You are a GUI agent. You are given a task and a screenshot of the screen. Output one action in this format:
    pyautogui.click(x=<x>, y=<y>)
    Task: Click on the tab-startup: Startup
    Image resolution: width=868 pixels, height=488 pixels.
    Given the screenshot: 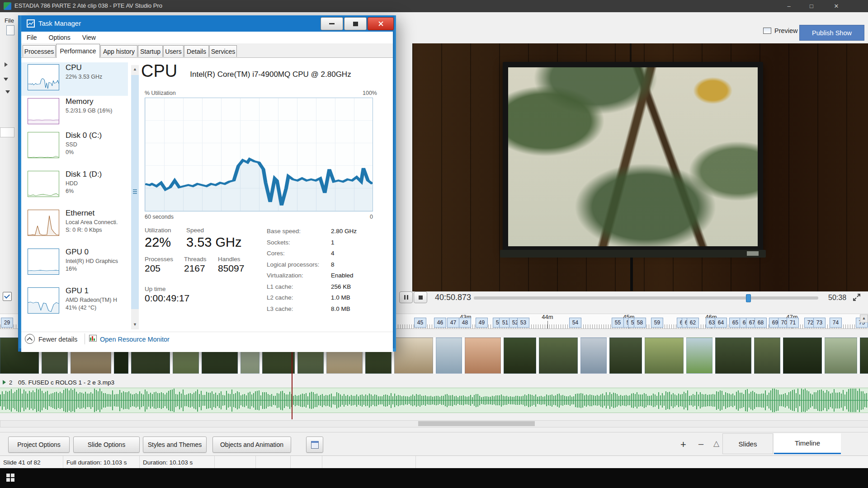 What is the action you would take?
    pyautogui.click(x=150, y=51)
    